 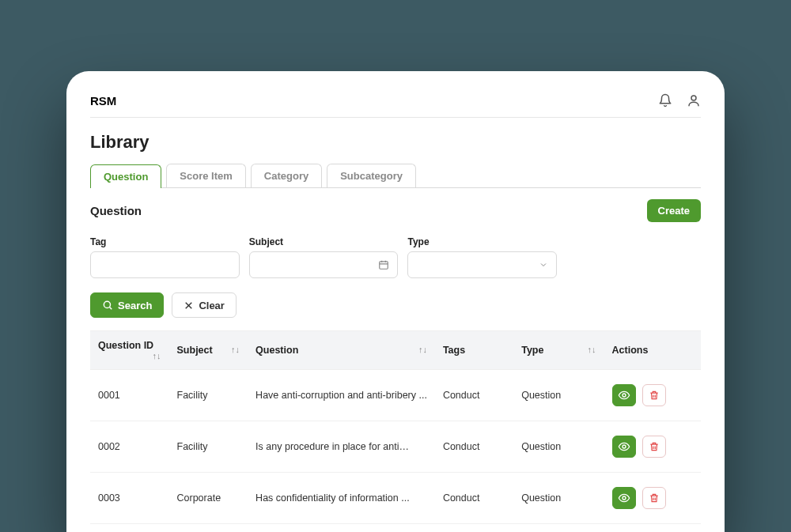 I want to click on cell-id: 0001, so click(x=130, y=395).